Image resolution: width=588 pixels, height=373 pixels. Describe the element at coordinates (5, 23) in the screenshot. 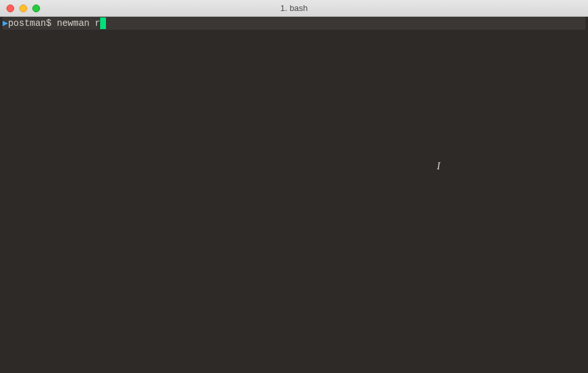

I see `prompt-caret-icon: ▶` at that location.